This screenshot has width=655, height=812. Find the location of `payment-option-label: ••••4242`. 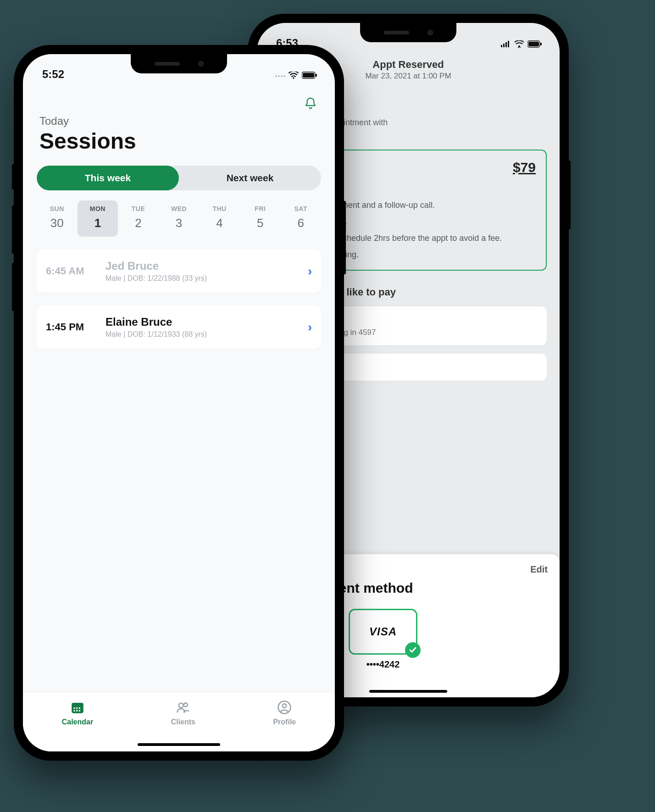

payment-option-label: ••••4242 is located at coordinates (383, 664).